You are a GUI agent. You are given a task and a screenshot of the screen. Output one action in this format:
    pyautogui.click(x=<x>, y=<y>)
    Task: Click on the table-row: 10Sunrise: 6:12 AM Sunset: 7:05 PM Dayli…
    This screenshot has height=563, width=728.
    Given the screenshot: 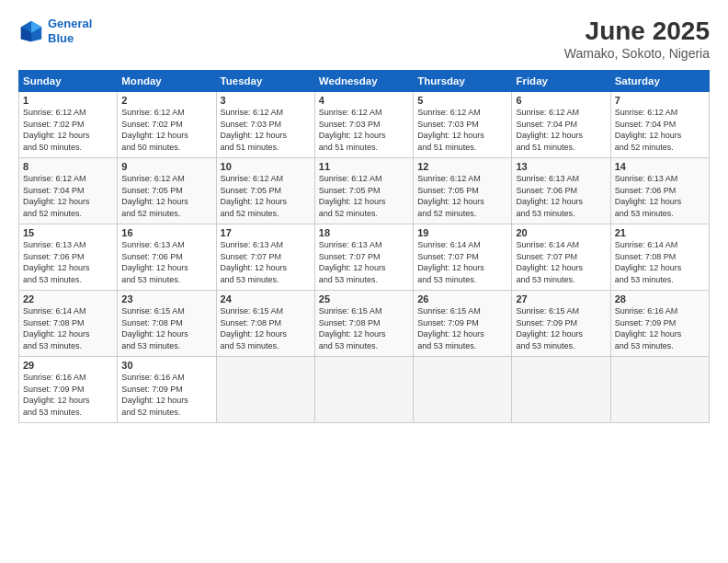 What is the action you would take?
    pyautogui.click(x=265, y=191)
    